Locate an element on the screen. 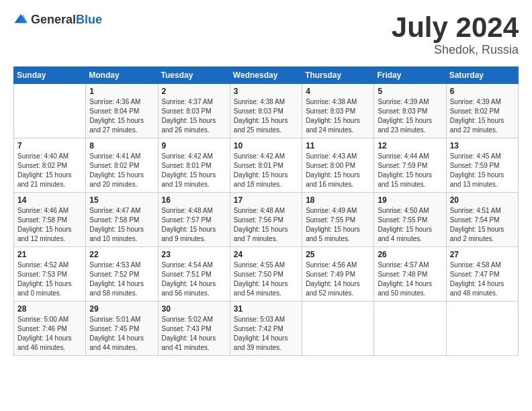  day-number: 6 is located at coordinates (482, 91).